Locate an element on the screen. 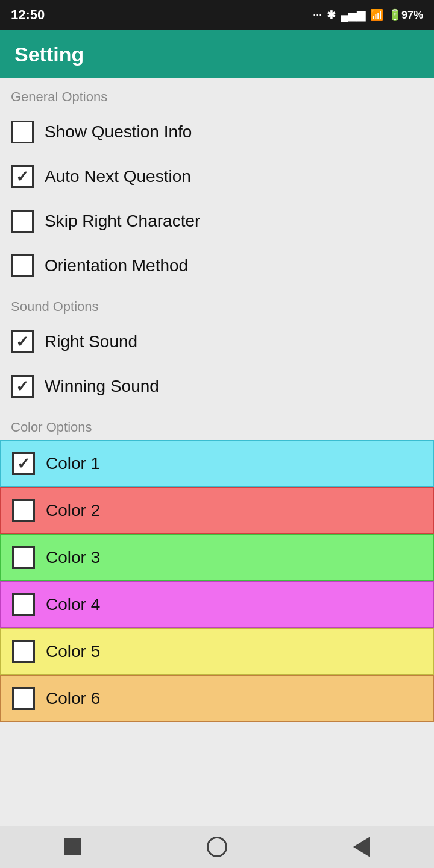  color-2-row: Color 2 is located at coordinates (217, 511).